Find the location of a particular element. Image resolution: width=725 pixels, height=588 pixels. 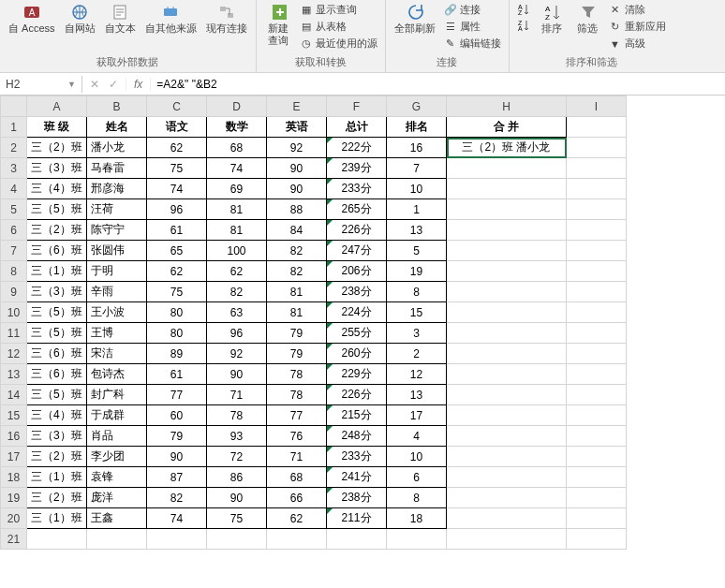

cell-G12: 2 is located at coordinates (417, 354).